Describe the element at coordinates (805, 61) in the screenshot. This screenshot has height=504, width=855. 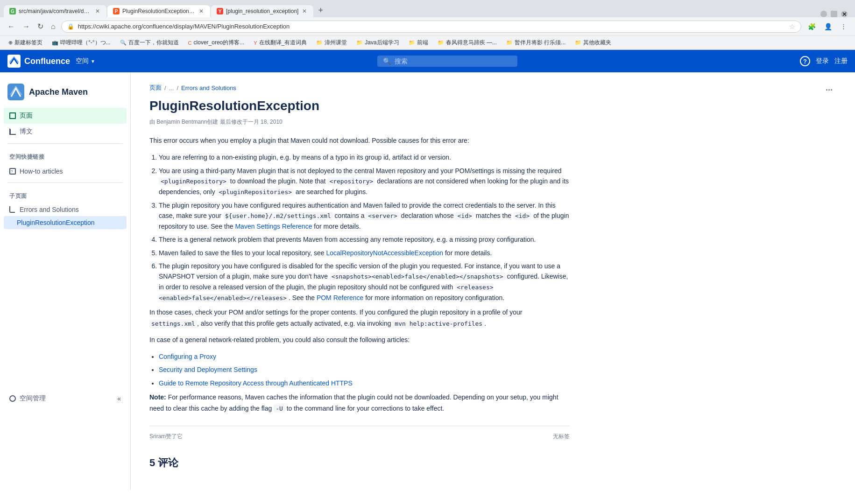
I see `help-icon: ?` at that location.